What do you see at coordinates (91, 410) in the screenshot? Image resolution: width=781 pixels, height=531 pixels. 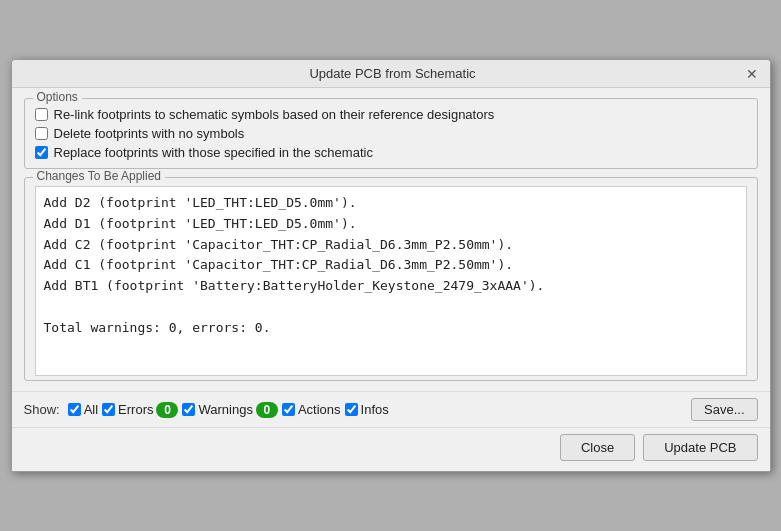 I see `filter-all-label: All` at bounding box center [91, 410].